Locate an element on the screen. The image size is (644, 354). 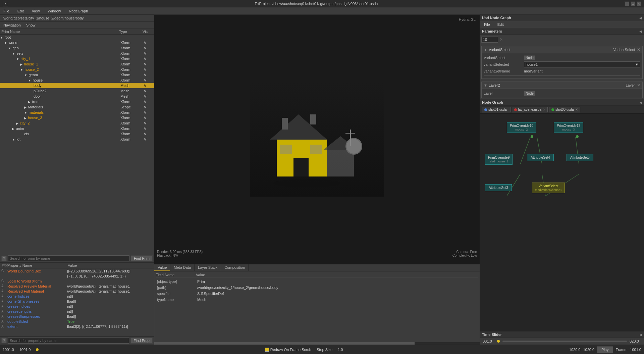
ng-node-attributeset5: AttributeSet5 is located at coordinates (580, 158).